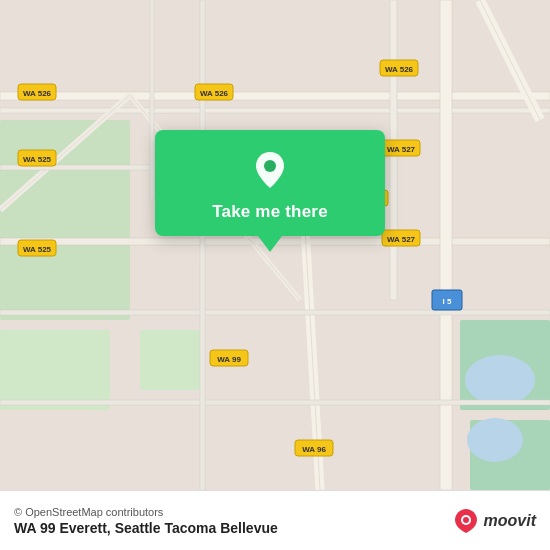 The height and width of the screenshot is (550, 550). Describe the element at coordinates (314, 450) in the screenshot. I see `svg-text: WA 96` at that location.